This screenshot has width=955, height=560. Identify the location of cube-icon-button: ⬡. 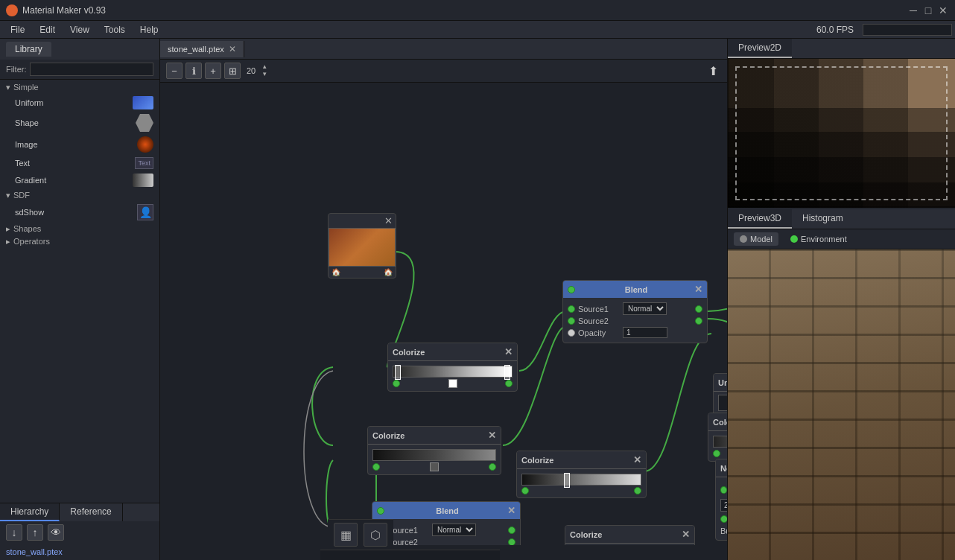
(375, 535).